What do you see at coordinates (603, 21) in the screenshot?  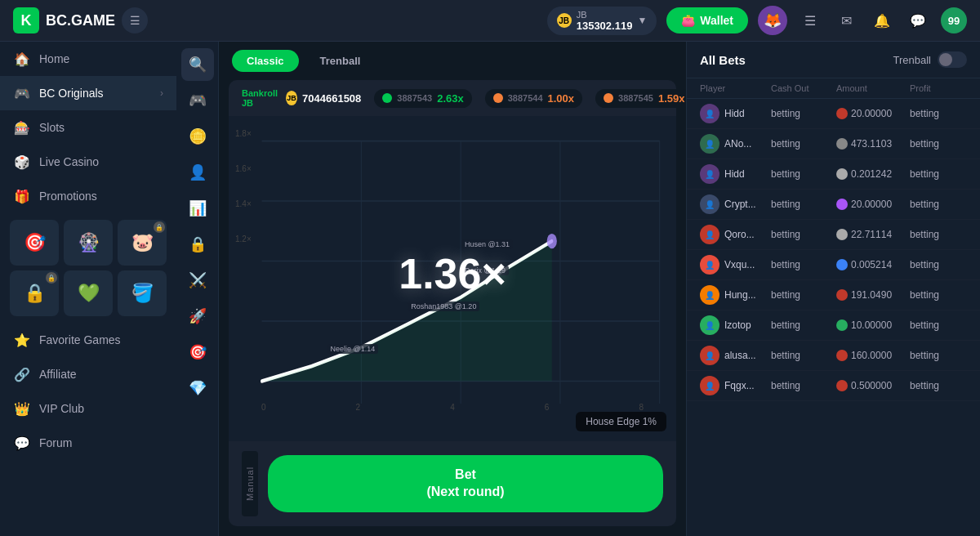 I see `coin-balance-widget: JB JB 135302.119 ▼` at bounding box center [603, 21].